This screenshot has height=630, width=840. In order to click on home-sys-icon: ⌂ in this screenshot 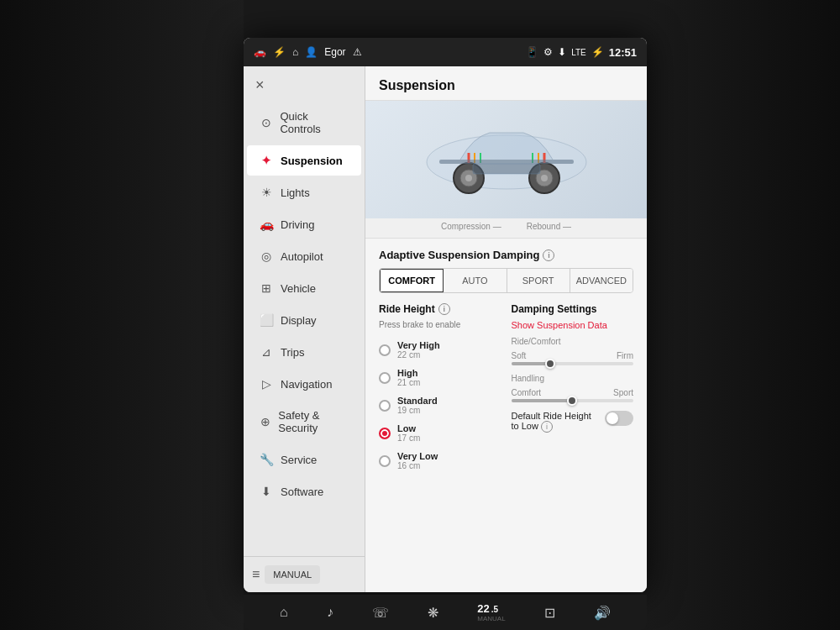, I will do `click(284, 612)`.